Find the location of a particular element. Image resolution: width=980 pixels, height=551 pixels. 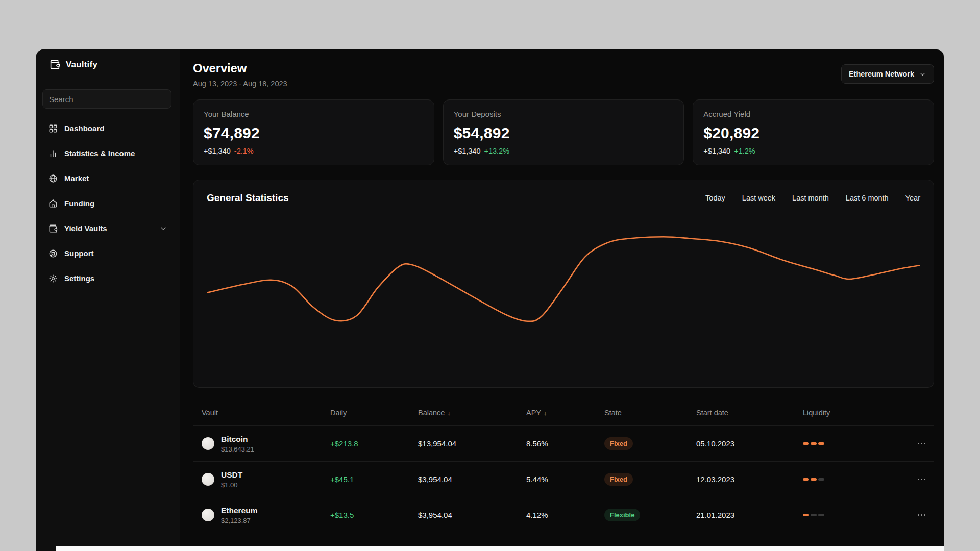

daily-change: +$45.1 is located at coordinates (374, 480).